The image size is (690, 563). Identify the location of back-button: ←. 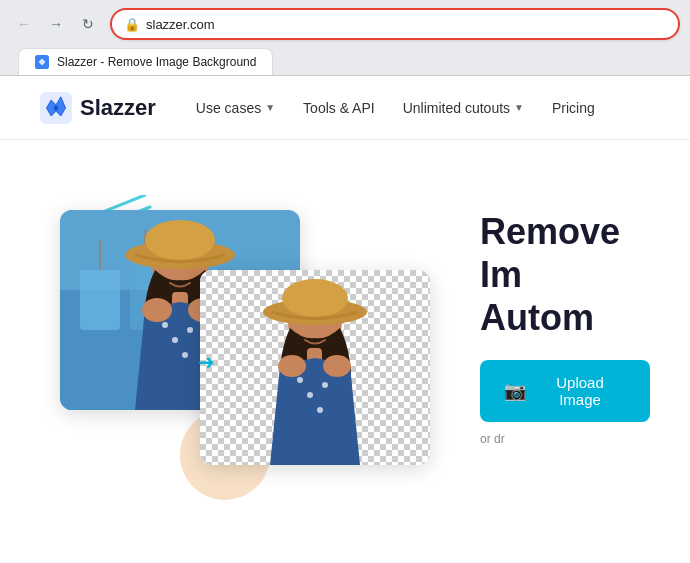
(24, 24).